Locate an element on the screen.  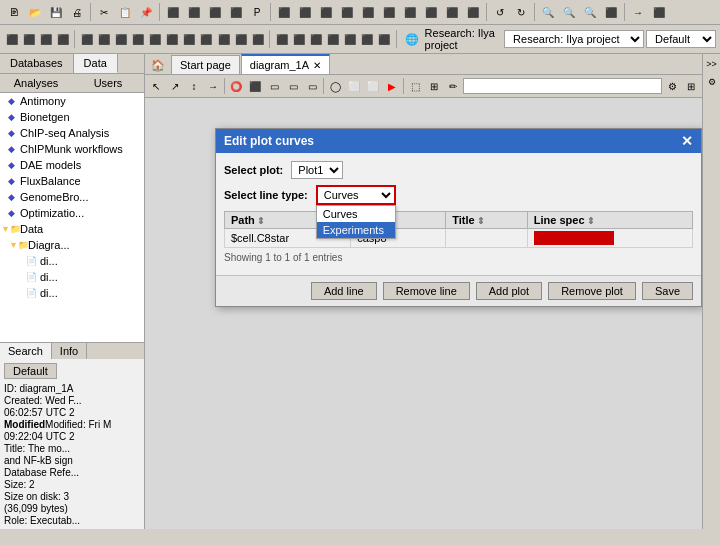
tb2-icon-14: ⬛ is located at coordinates (240, 39).